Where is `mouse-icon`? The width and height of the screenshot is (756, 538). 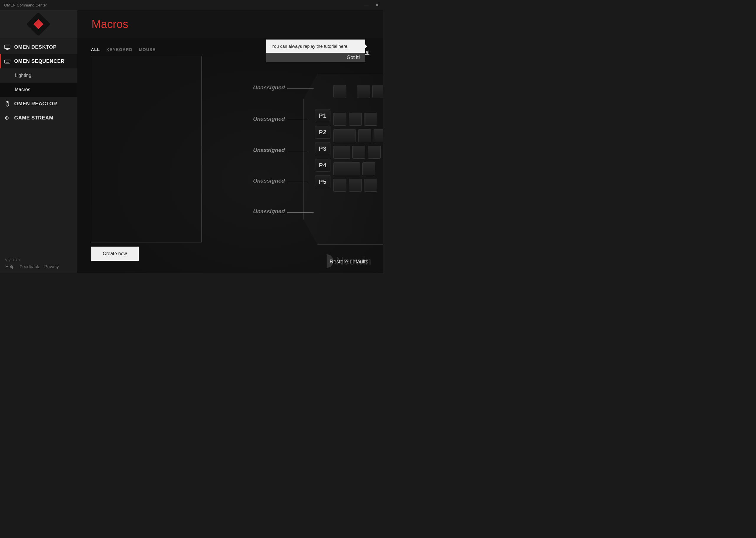 mouse-icon is located at coordinates (7, 104).